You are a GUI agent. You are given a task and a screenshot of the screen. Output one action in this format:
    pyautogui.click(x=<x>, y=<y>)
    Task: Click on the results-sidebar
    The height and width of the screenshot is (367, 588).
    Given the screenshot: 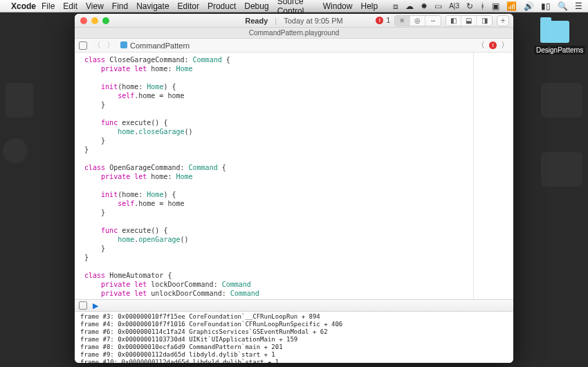 What is the action you would take?
    pyautogui.click(x=493, y=176)
    